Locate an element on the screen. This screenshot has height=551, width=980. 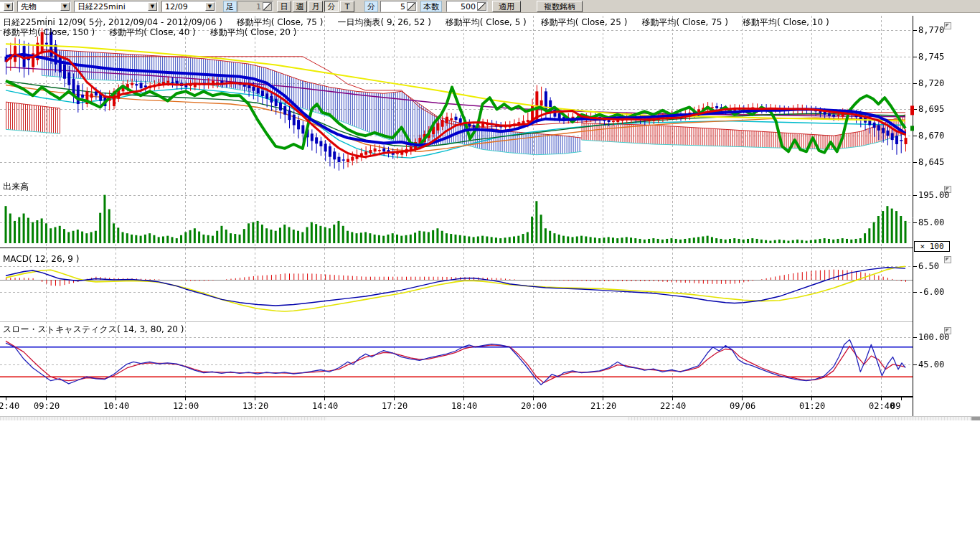
legend-item: 移動平均( Close, 25 ) is located at coordinates (584, 22).